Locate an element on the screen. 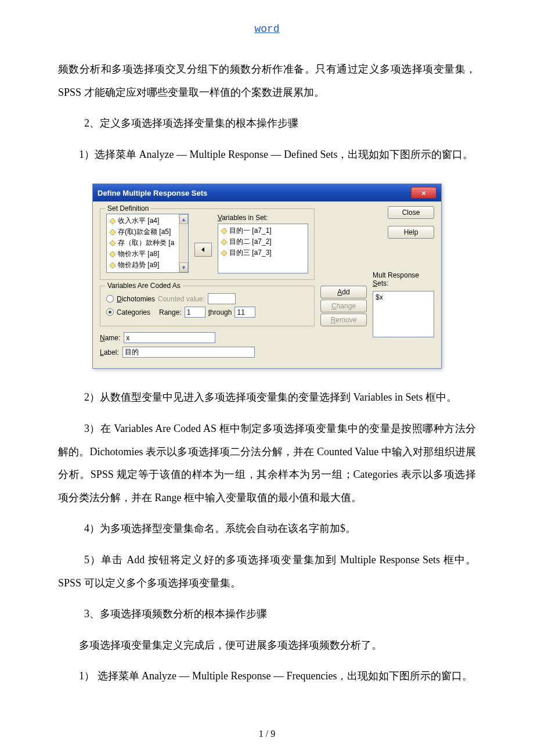 This screenshot has width=534, height=756. list-item: 存（取）款种类 [a is located at coordinates (147, 243).